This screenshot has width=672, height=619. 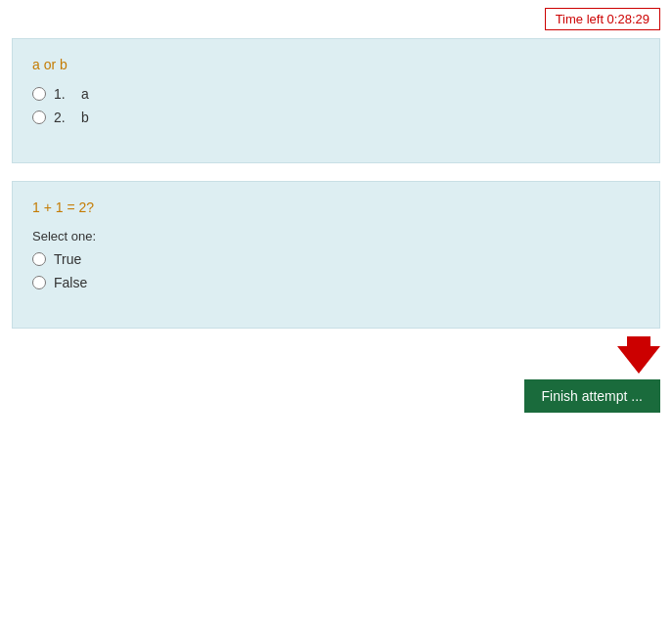 What do you see at coordinates (336, 271) in the screenshot?
I see `question-2-options: True False` at bounding box center [336, 271].